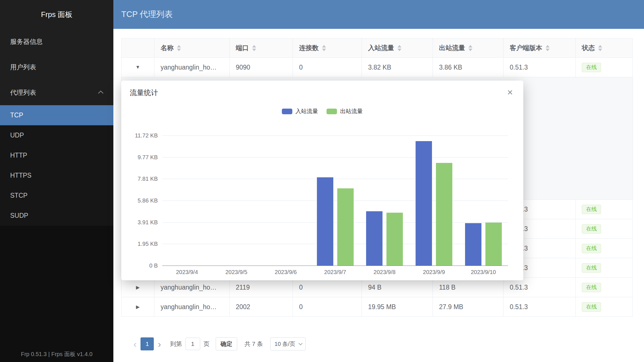  What do you see at coordinates (57, 14) in the screenshot?
I see `app-title: Frps 面板` at bounding box center [57, 14].